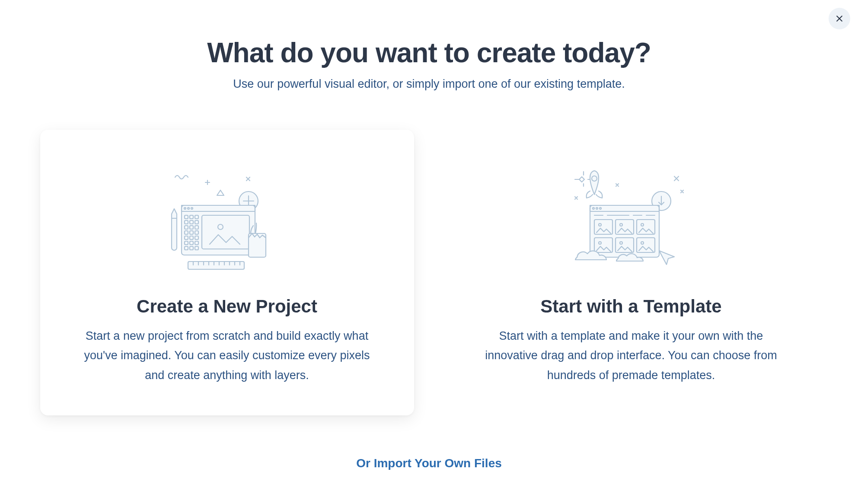  What do you see at coordinates (631, 306) in the screenshot?
I see `option-title: Start with a Template` at bounding box center [631, 306].